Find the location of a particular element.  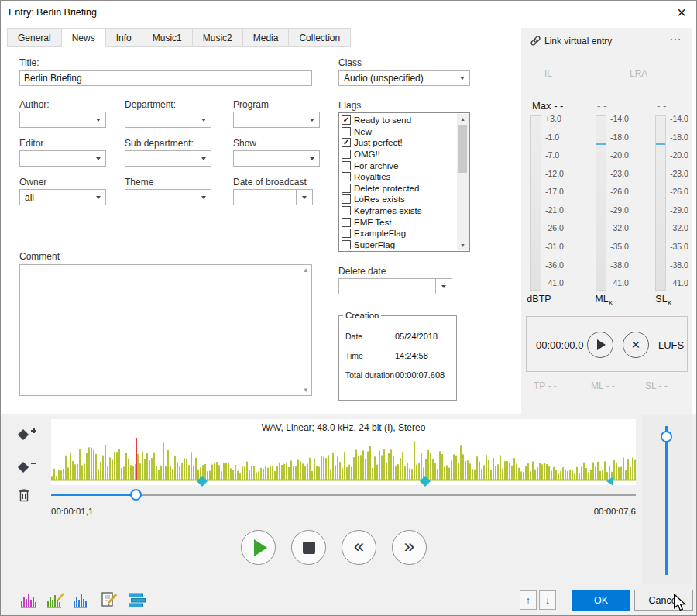

meter-tick: -23.0 is located at coordinates (679, 174).